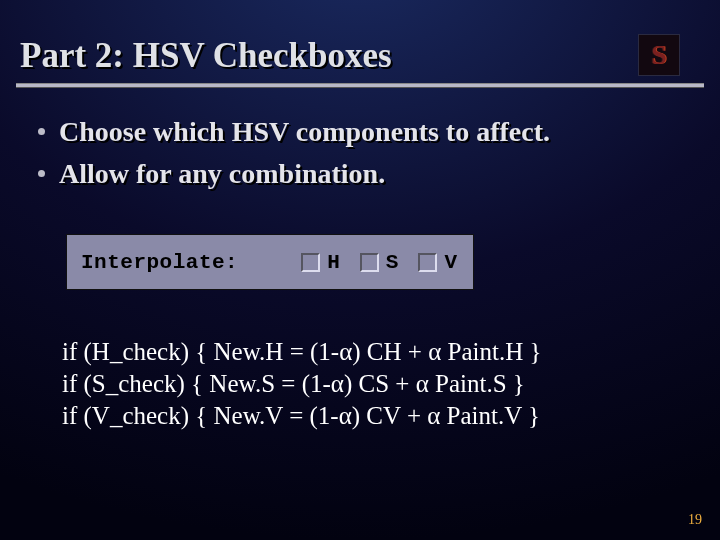 This screenshot has width=720, height=540. I want to click on checkbox-h: H, so click(320, 262).